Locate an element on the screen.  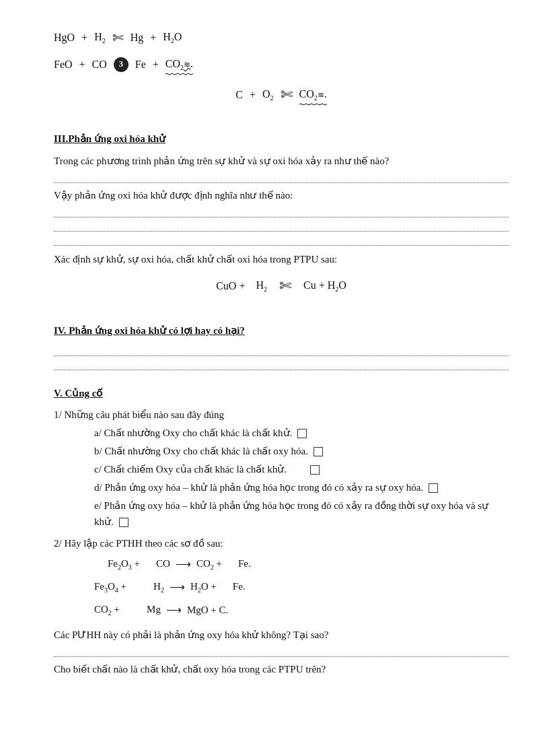
checkbox-b is located at coordinates (318, 452).